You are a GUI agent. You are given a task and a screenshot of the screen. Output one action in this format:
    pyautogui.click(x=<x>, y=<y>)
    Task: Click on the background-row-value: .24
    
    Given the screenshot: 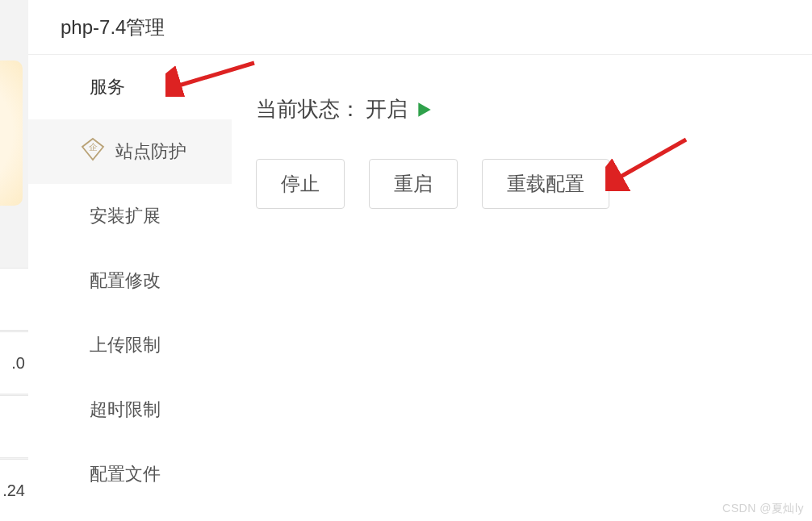 What is the action you would take?
    pyautogui.click(x=14, y=490)
    